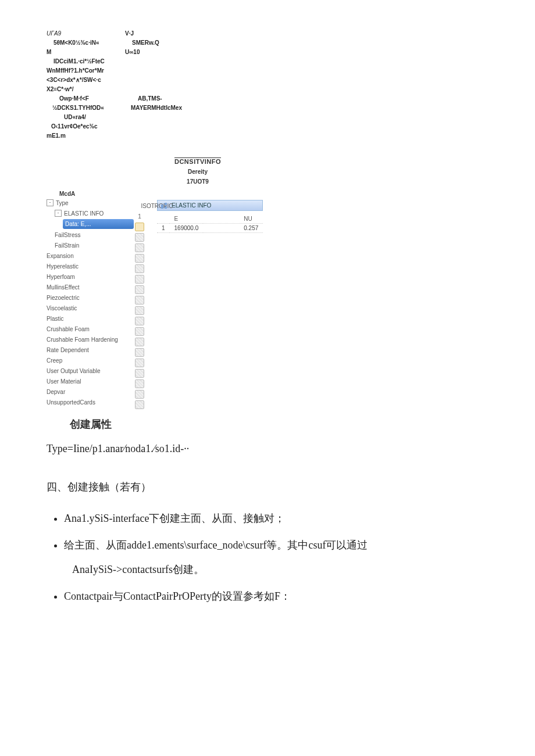  I want to click on tree-label: UnsupportedCards, so click(71, 402).